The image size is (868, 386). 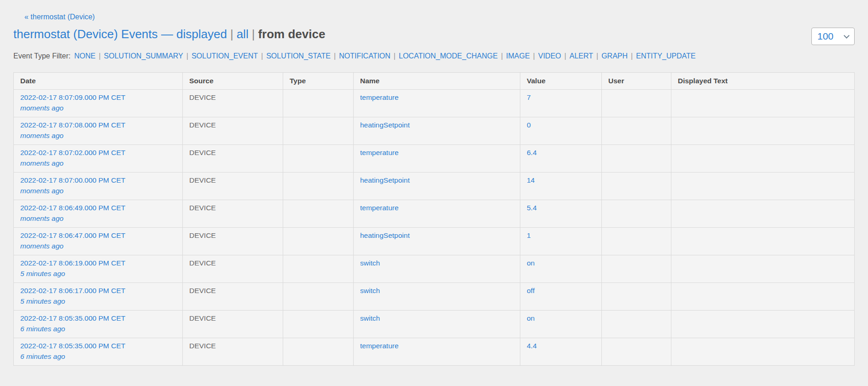 I want to click on event-date-link: 2022-02-17 8:07:09.000 PM CET, so click(x=73, y=98).